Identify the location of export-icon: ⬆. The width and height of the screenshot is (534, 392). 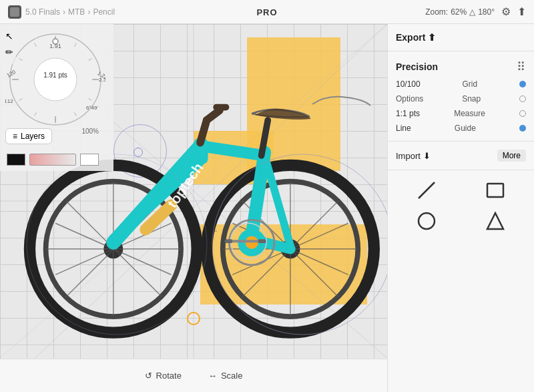
(432, 37).